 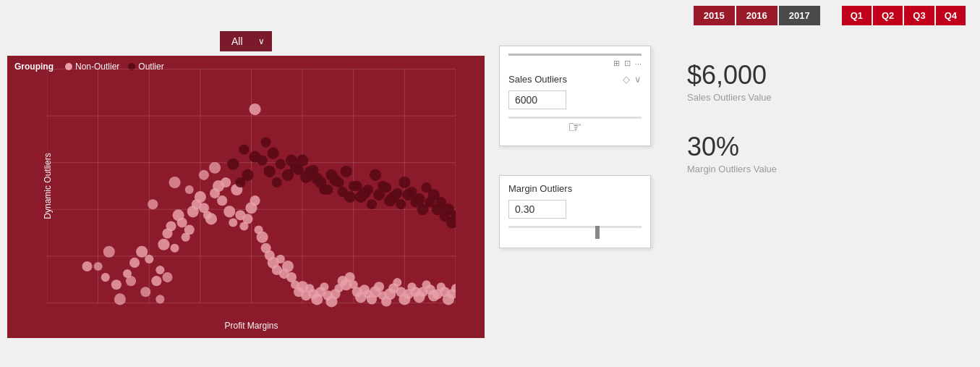 What do you see at coordinates (732, 75) in the screenshot?
I see `sales-stat-value: $6,000` at bounding box center [732, 75].